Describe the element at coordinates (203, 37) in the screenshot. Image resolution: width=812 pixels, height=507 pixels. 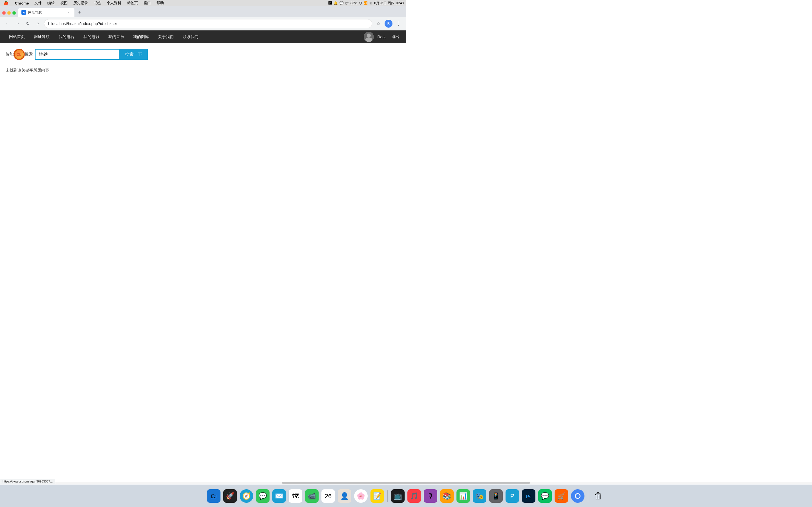
I see `site-nav: 网站首页 网址导航 我的电台 我的电影 我的音乐 我的图库 关于我们 联系我们 …` at that location.